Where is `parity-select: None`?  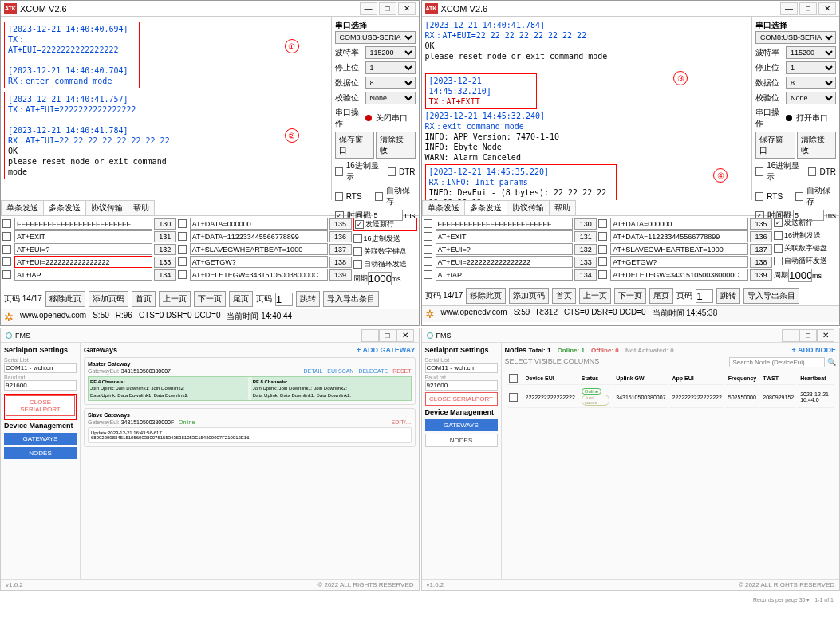 parity-select: None is located at coordinates (810, 98).